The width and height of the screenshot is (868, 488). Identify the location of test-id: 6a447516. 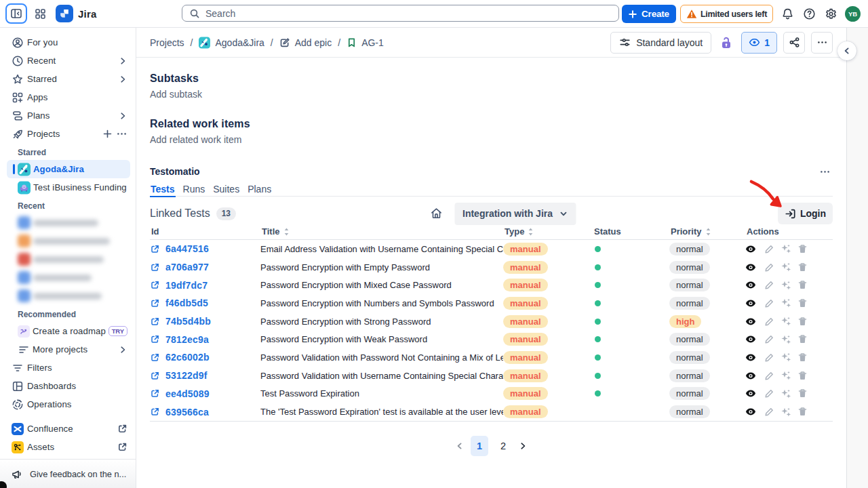
(187, 249).